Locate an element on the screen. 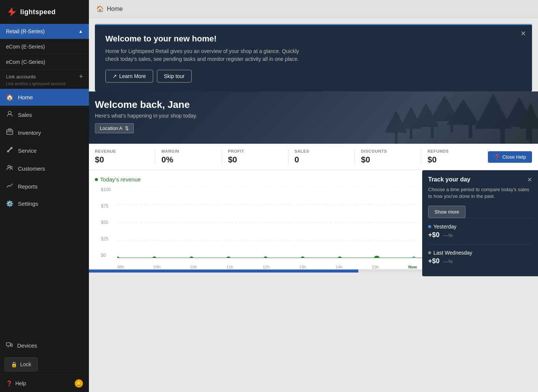  x-label-10h: 10h is located at coordinates (194, 267).